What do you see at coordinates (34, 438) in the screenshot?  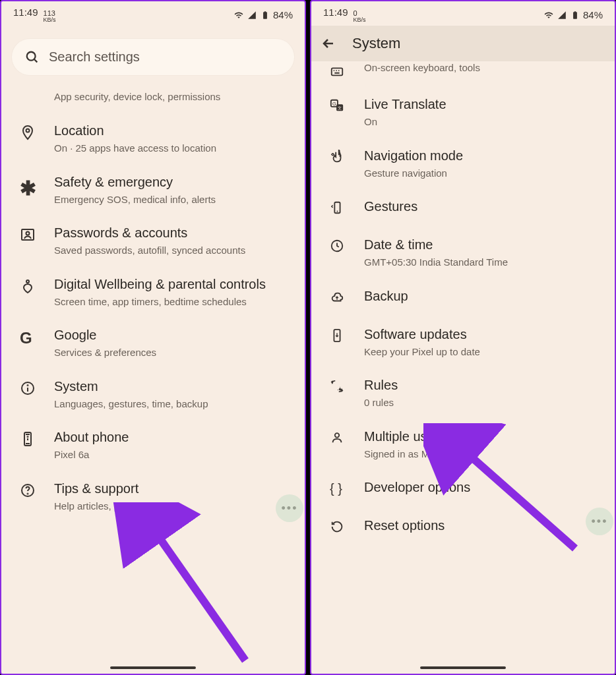 I see `phone-icon` at bounding box center [34, 438].